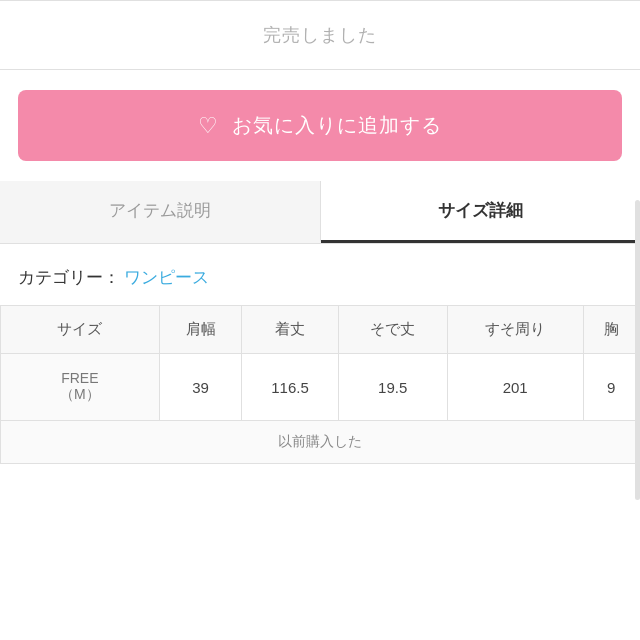 This screenshot has width=640, height=640. Describe the element at coordinates (290, 330) in the screenshot. I see `col-length: 着丈` at that location.